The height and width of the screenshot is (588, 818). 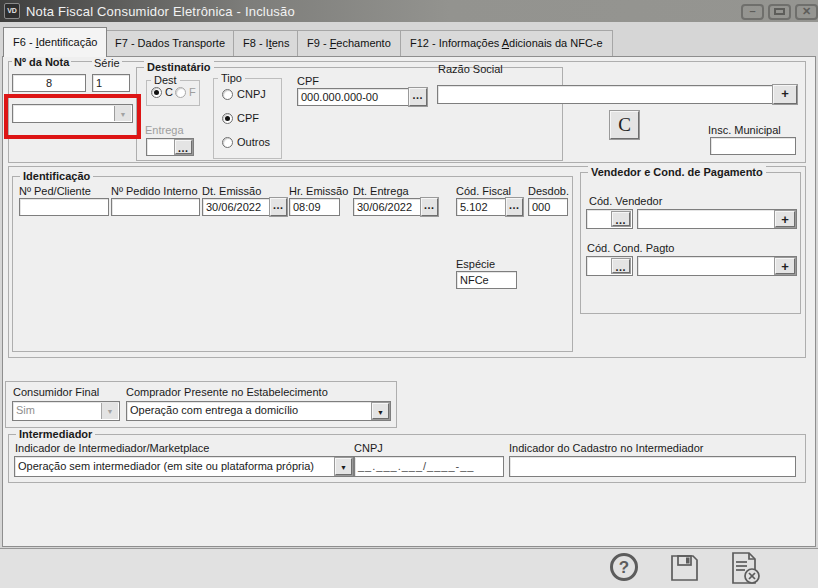 What do you see at coordinates (380, 411) in the screenshot?
I see `comprador-presente-dropdown-button: ▼` at bounding box center [380, 411].